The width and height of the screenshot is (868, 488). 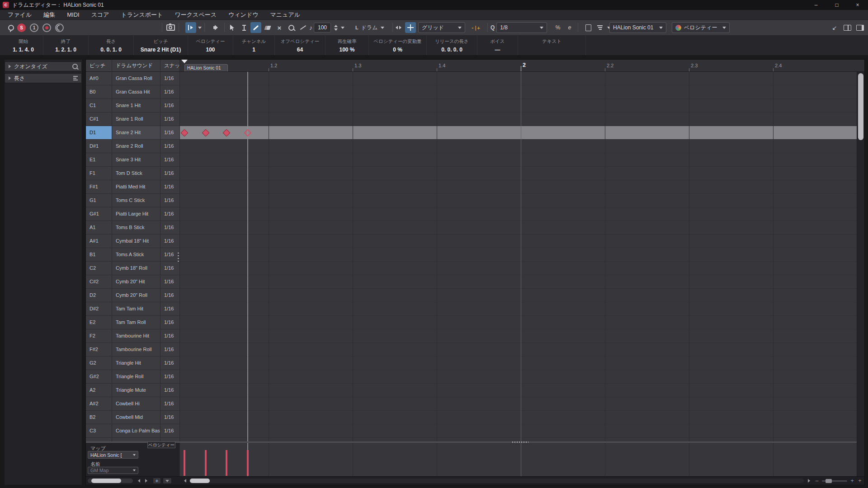 I want to click on scroll-thumb, so click(x=106, y=481).